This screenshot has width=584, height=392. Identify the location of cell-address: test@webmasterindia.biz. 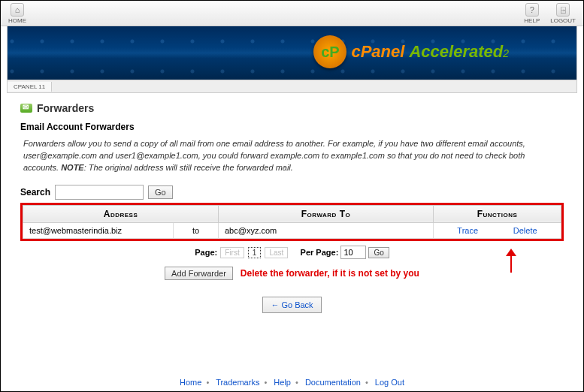
(98, 230).